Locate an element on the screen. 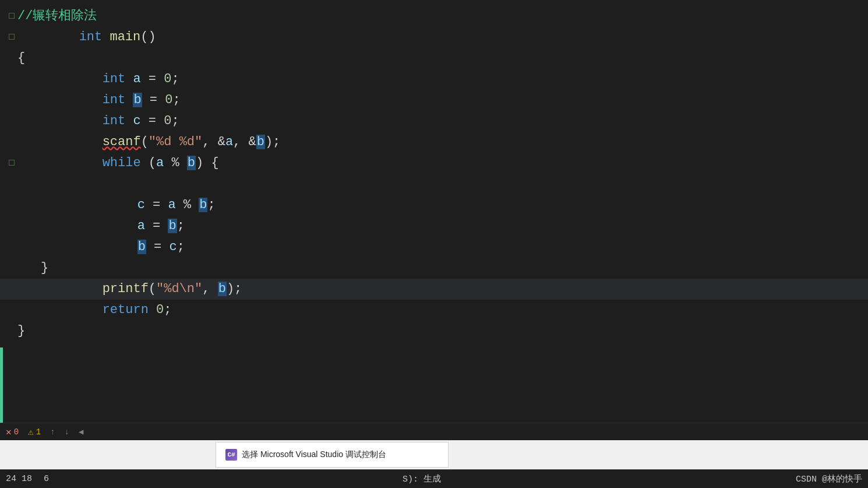 This screenshot has height=488, width=868. down-arrow: ↓ is located at coordinates (67, 432).